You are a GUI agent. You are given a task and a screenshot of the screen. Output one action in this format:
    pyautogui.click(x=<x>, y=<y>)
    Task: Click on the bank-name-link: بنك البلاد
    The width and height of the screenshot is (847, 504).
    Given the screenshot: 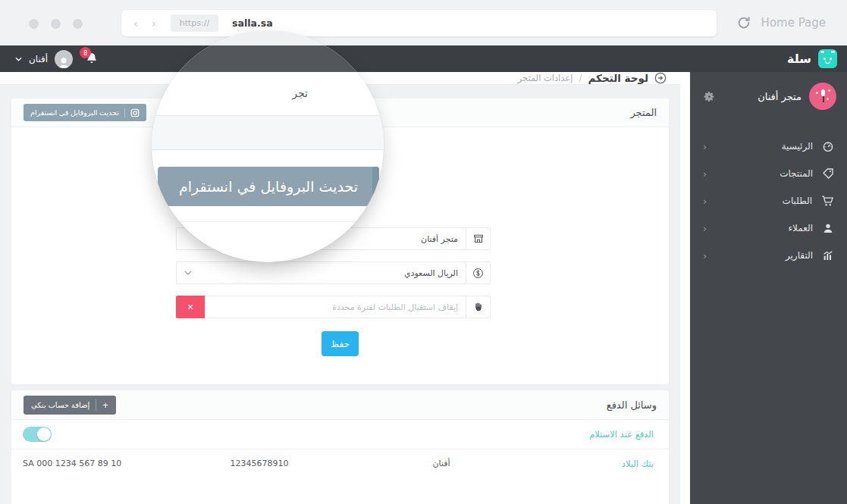 What is the action you would take?
    pyautogui.click(x=593, y=464)
    